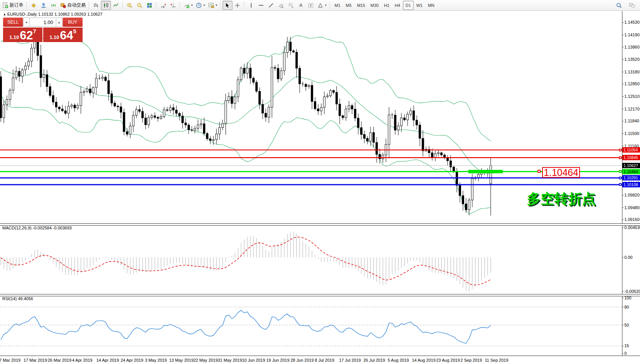  Describe the element at coordinates (350, 360) in the screenshot. I see `date-axis-label: 17 Jul 2019` at that location.